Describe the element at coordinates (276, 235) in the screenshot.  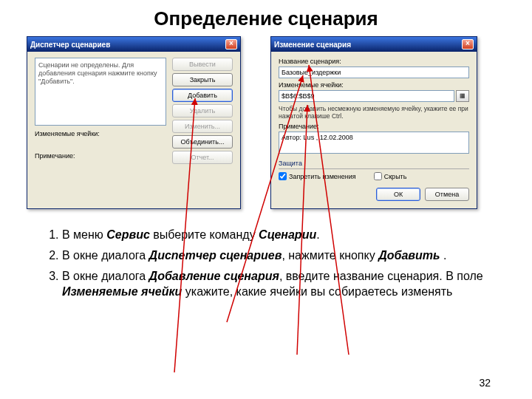
I see `instruction-item: В меню Сервис выберите команду Сценарии.` at that location.